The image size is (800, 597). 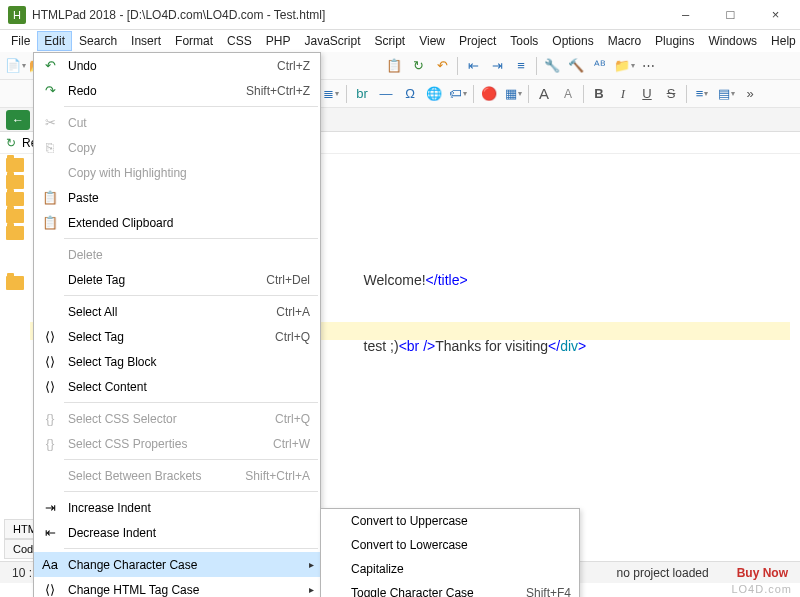 What do you see at coordinates (54, 41) in the screenshot?
I see `menu-edit: Edit` at bounding box center [54, 41].